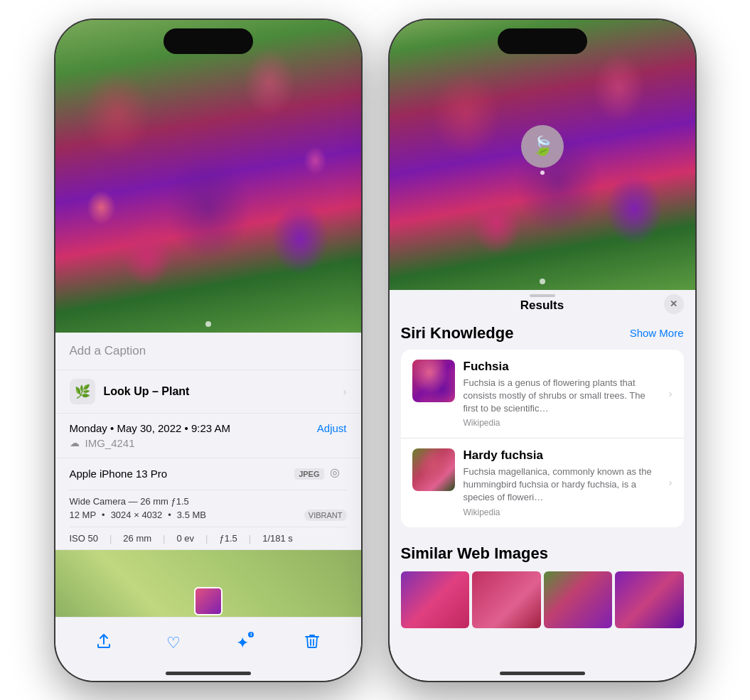 The height and width of the screenshot is (700, 750). Describe the element at coordinates (169, 515) in the screenshot. I see `separator2: •` at that location.